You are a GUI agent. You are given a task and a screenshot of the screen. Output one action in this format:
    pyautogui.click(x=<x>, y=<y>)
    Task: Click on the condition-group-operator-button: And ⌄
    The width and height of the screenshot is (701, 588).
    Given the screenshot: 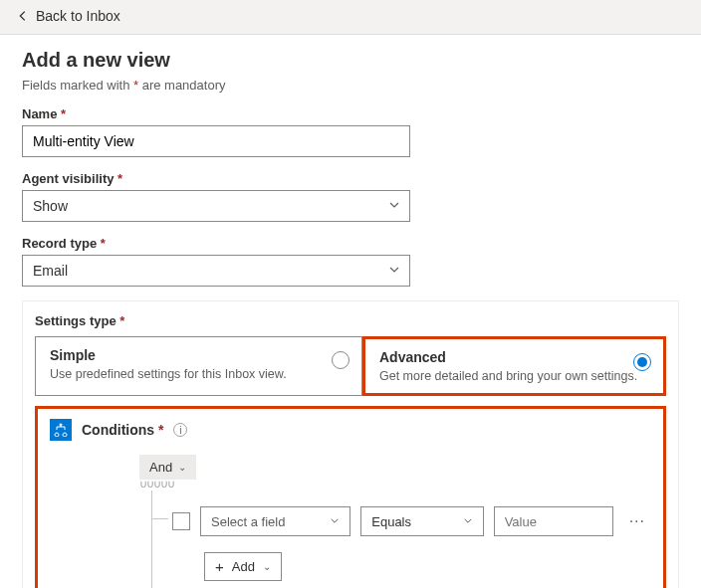 What is the action you would take?
    pyautogui.click(x=167, y=468)
    